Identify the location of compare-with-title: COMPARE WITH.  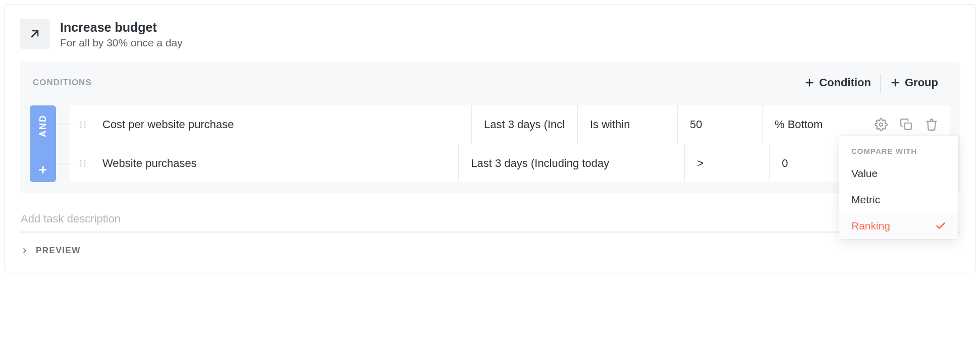
(899, 148).